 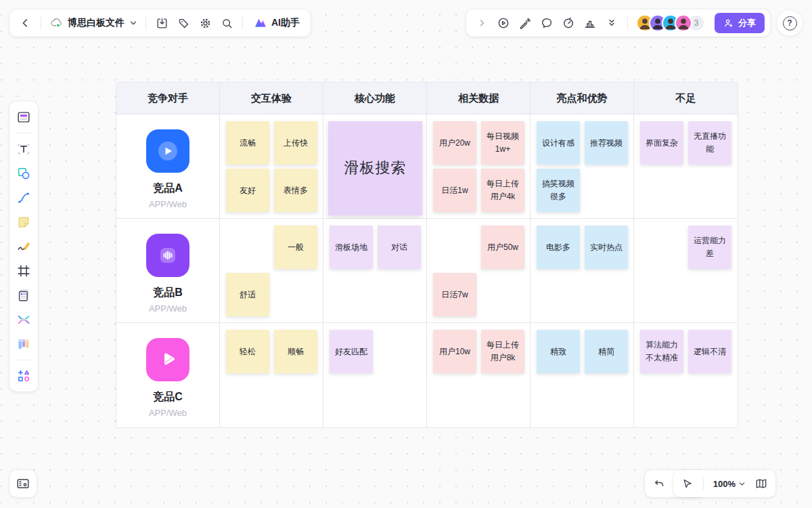 What do you see at coordinates (503, 190) in the screenshot?
I see `sticky-note: 每日上传用户4k` at bounding box center [503, 190].